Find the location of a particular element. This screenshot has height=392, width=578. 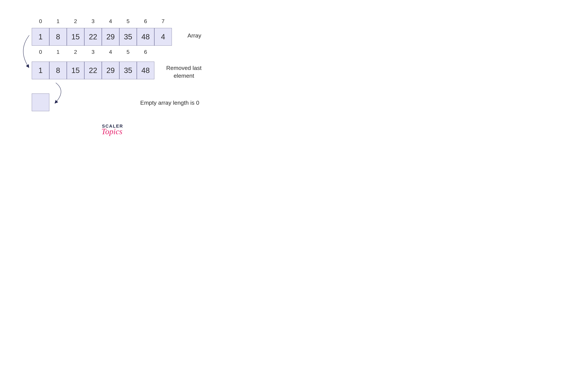

array-empty-label: Empty array length is 0 is located at coordinates (170, 103).